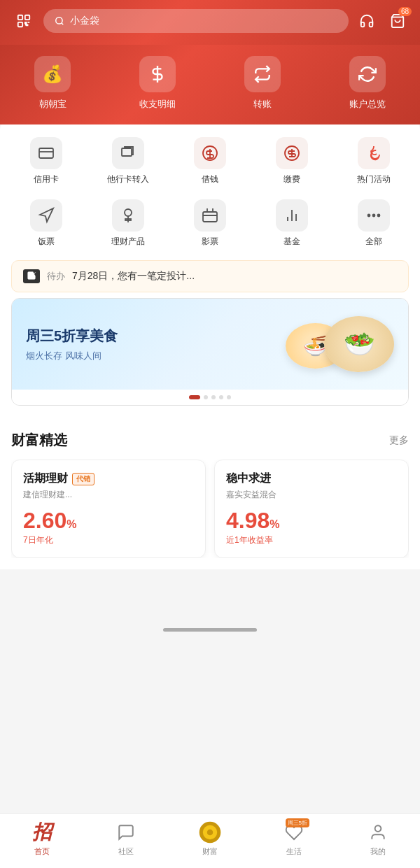  I want to click on menu-fund: 基金, so click(291, 224).